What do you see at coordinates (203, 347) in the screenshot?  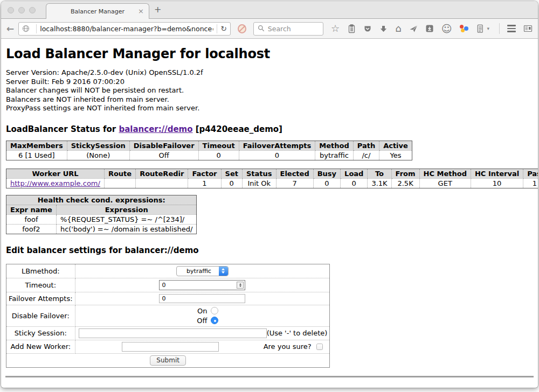 I see `add-worker-field: Are you sure?` at bounding box center [203, 347].